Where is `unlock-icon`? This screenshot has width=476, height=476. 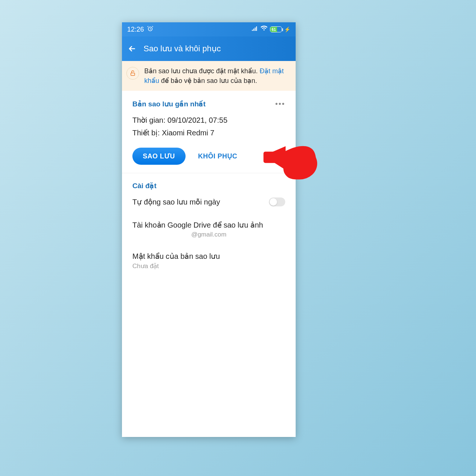 unlock-icon is located at coordinates (133, 73).